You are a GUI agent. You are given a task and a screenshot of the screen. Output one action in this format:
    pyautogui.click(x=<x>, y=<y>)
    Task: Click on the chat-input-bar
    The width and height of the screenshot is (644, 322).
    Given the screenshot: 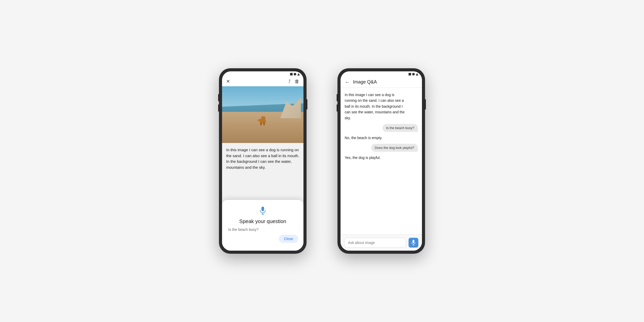 What is the action you would take?
    pyautogui.click(x=381, y=243)
    